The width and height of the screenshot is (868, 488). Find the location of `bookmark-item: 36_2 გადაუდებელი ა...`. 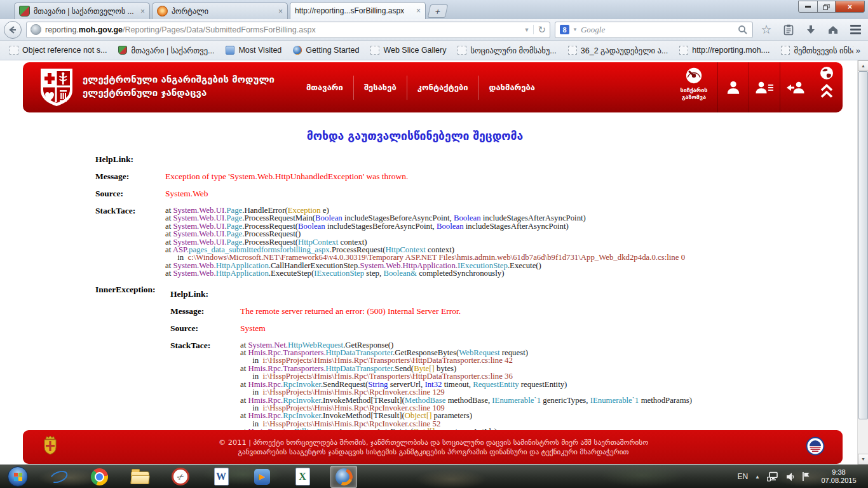

bookmark-item: 36_2 გადაუდებელი ა... is located at coordinates (618, 51).